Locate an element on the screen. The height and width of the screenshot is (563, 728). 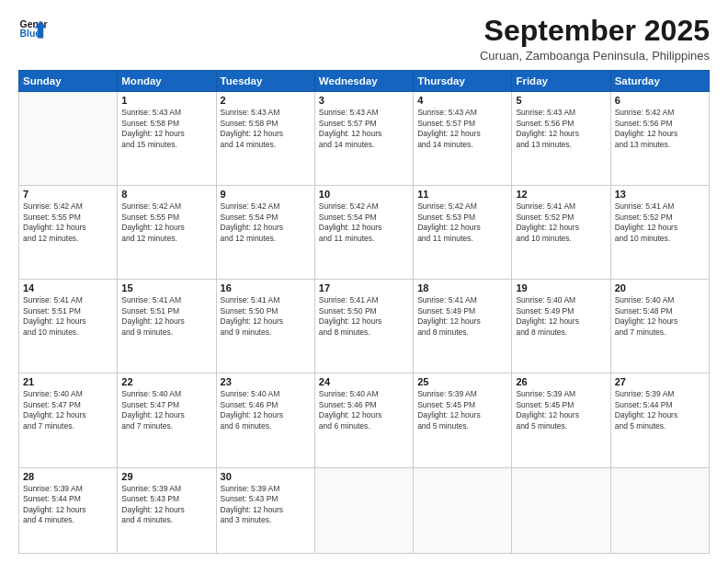
day-number: 8 is located at coordinates (166, 194).